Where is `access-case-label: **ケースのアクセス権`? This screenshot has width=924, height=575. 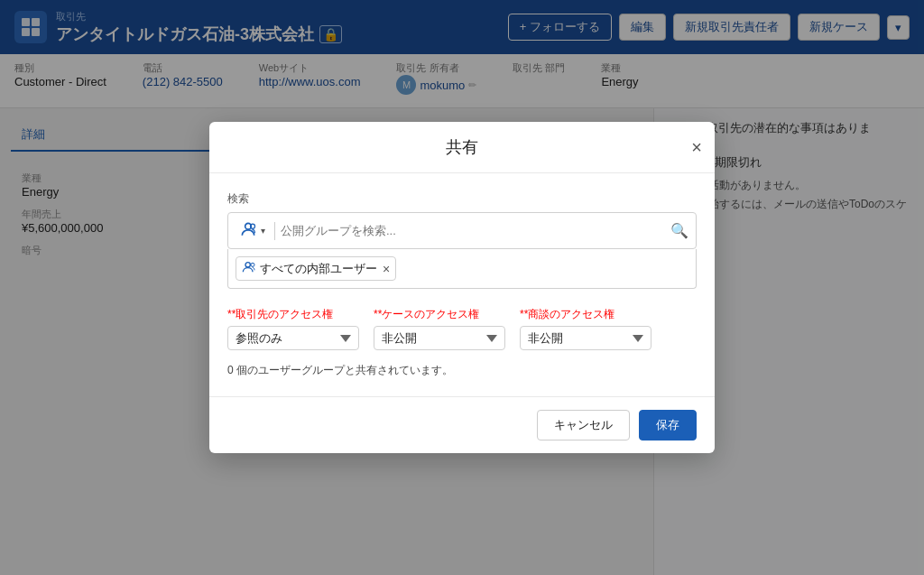 access-case-label: **ケースのアクセス権 is located at coordinates (439, 314).